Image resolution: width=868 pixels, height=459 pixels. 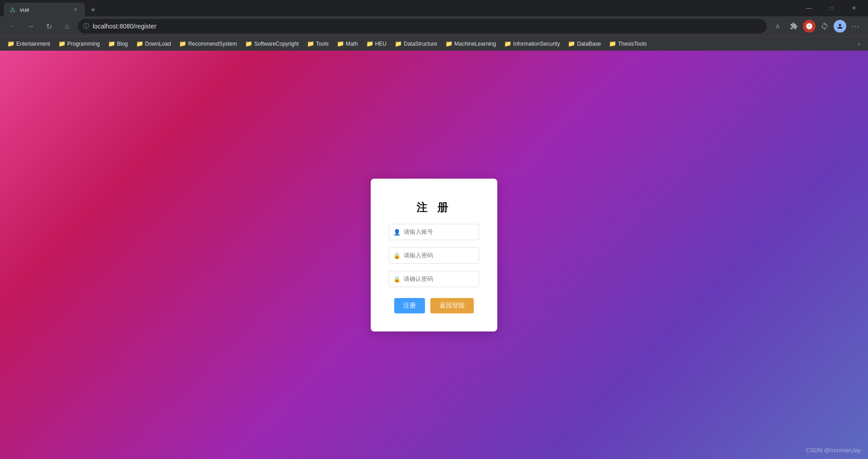 What do you see at coordinates (532, 43) in the screenshot?
I see `bookmark-informationsecurity: 📁 InformationSecurity` at bounding box center [532, 43].